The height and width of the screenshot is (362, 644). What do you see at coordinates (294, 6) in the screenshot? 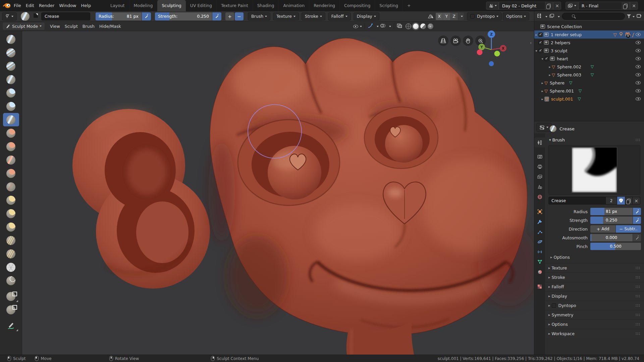
I see `tab-animation: Animation` at bounding box center [294, 6].